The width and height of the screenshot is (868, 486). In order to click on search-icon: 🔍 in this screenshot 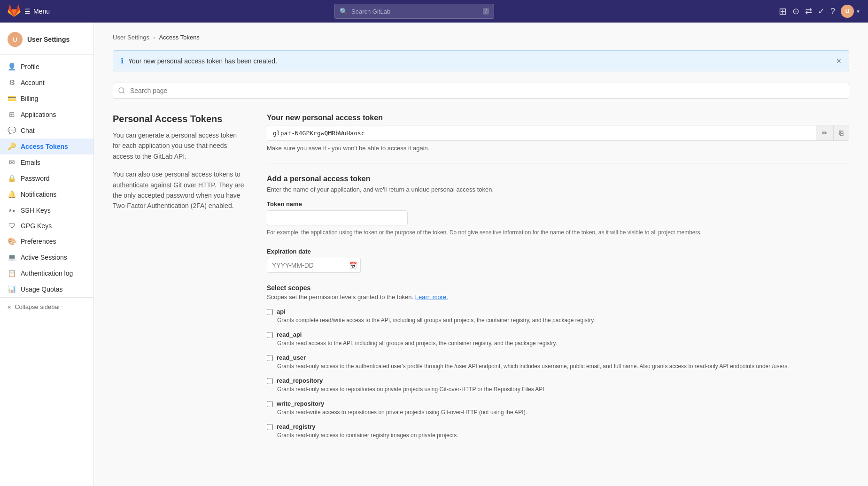, I will do `click(344, 11)`.